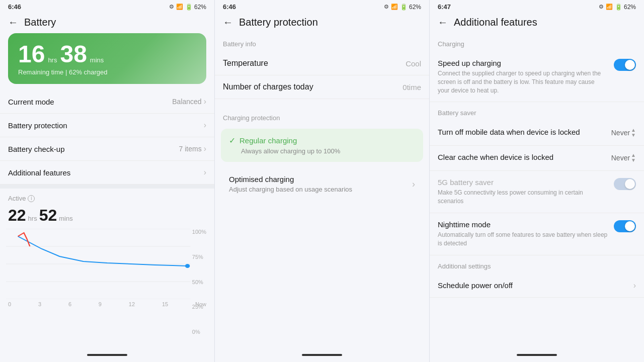 Image resolution: width=644 pixels, height=362 pixels. I want to click on top-bar-3: ← Additional features, so click(537, 23).